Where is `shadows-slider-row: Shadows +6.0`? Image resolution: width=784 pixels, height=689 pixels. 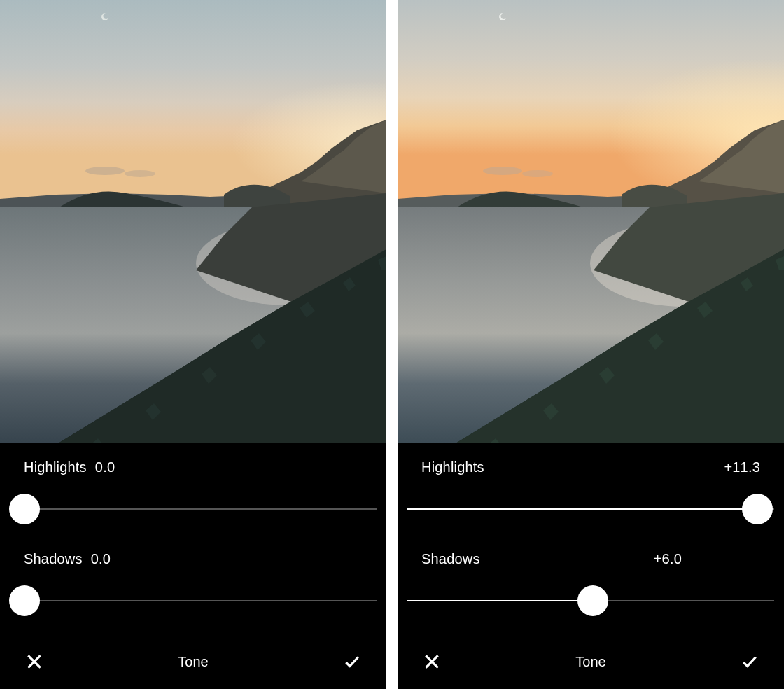 shadows-slider-row: Shadows +6.0 is located at coordinates (591, 584).